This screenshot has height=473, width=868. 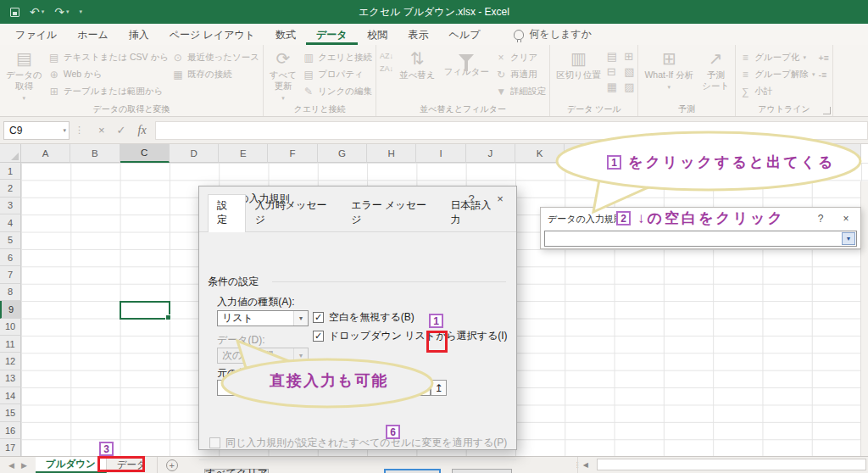 I want to click on data-tool-icon: ⊟, so click(x=612, y=73).